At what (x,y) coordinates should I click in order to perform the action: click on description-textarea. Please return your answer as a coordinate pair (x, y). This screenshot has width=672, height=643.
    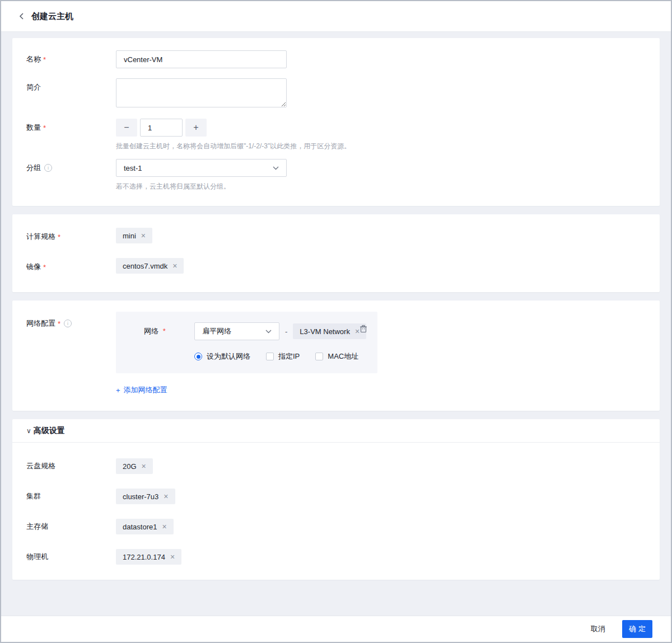
    Looking at the image, I should click on (202, 93).